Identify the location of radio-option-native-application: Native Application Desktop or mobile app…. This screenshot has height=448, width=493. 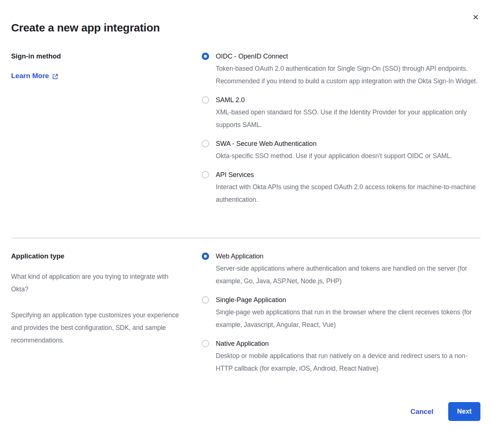
(341, 357).